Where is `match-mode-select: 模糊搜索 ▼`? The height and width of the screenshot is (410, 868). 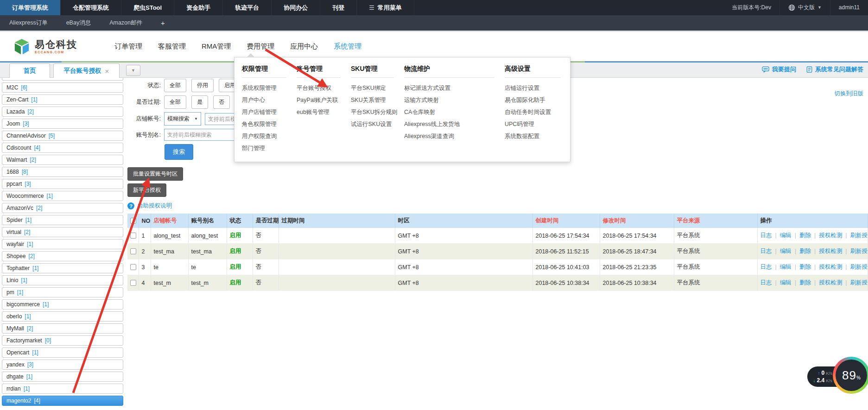
match-mode-select: 模糊搜索 ▼ is located at coordinates (183, 119).